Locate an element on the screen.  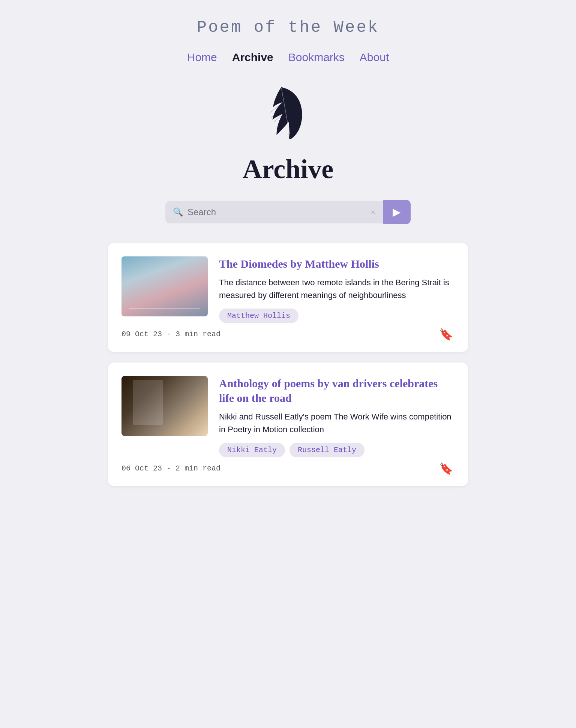
card-title-diomedes: The Diomedes by Matthew Hollis is located at coordinates (336, 264).